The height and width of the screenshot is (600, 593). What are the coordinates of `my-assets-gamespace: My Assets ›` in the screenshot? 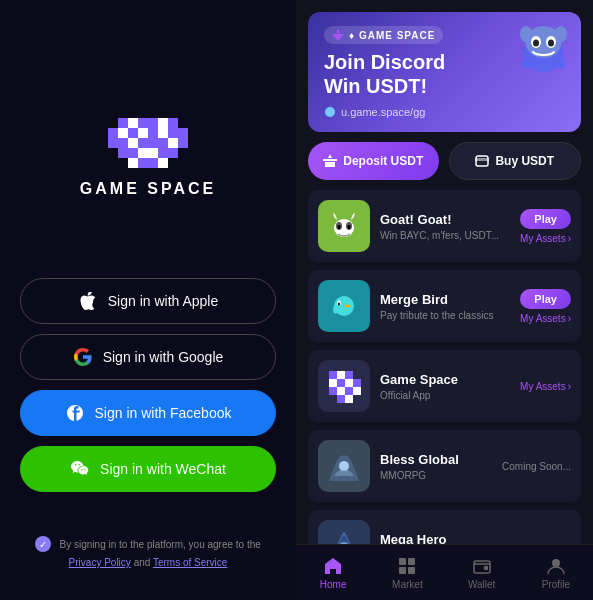 It's located at (546, 386).